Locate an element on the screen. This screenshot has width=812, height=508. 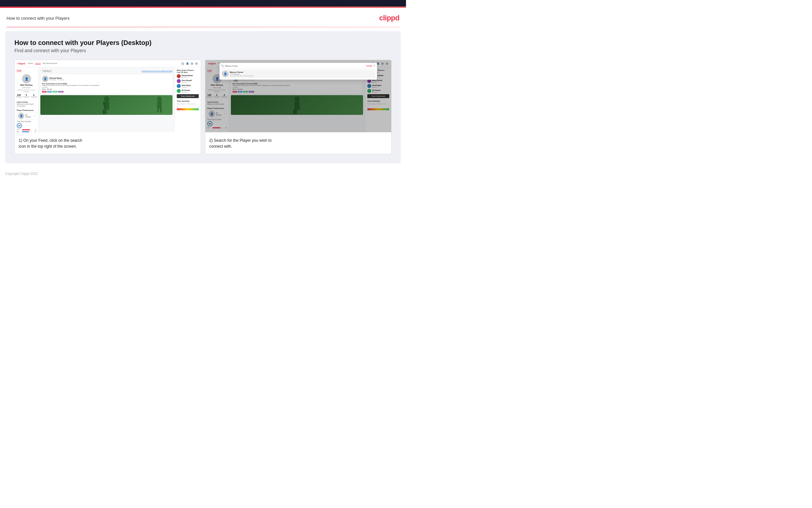
player-item-1: Richard Butler Activities: 7 is located at coordinates (188, 76).